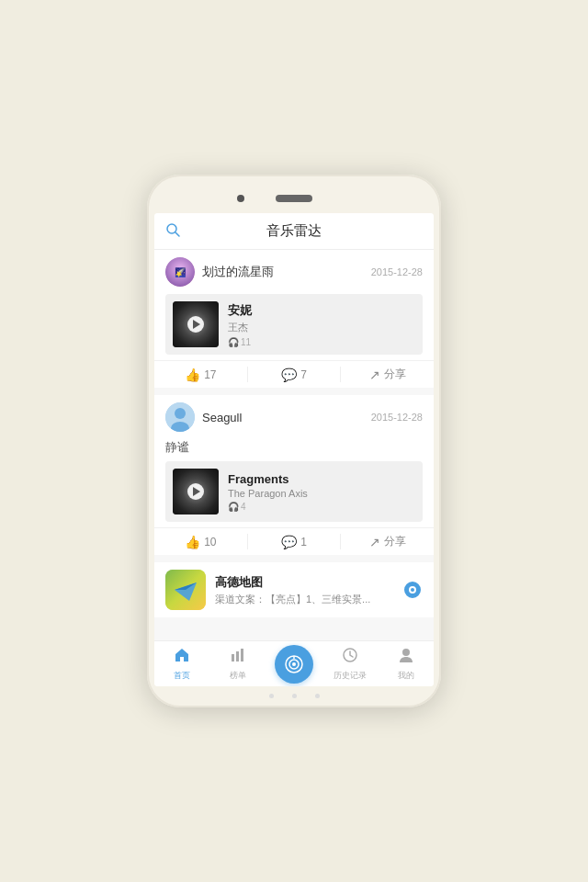  What do you see at coordinates (294, 475) in the screenshot?
I see `feed-item-2: Seagull 2015-12-28 静谧 Fragments` at bounding box center [294, 475].